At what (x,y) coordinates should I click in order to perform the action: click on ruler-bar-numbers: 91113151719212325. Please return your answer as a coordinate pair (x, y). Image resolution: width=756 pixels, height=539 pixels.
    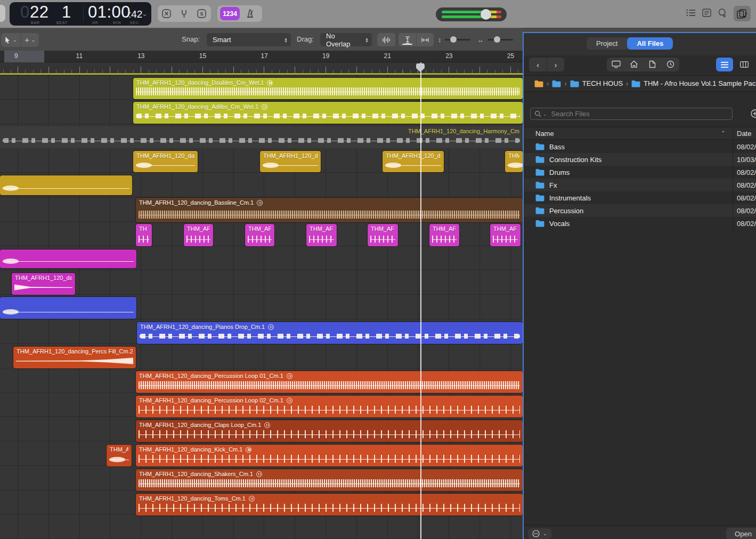
    Looking at the image, I should click on (261, 57).